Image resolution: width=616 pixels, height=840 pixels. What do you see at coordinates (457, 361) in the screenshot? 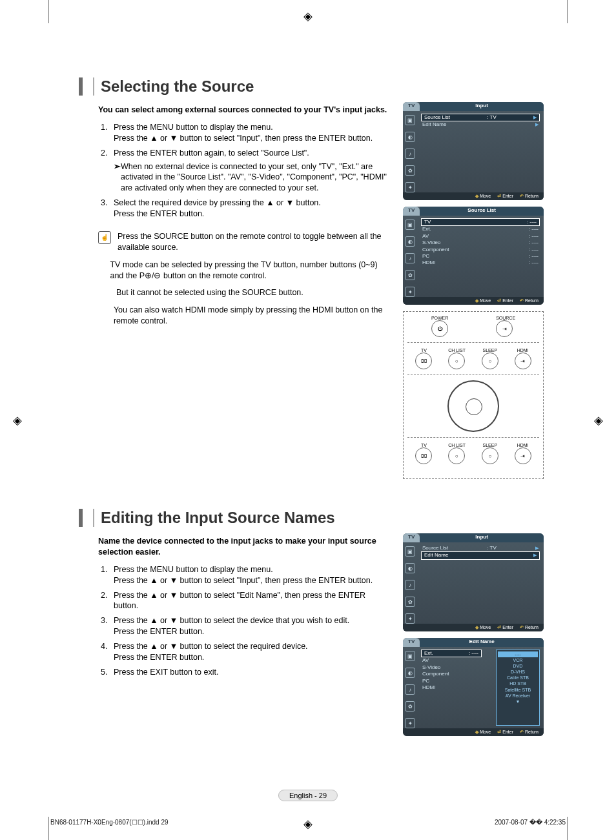
I see `chlist-button-icon: ○` at bounding box center [457, 361].